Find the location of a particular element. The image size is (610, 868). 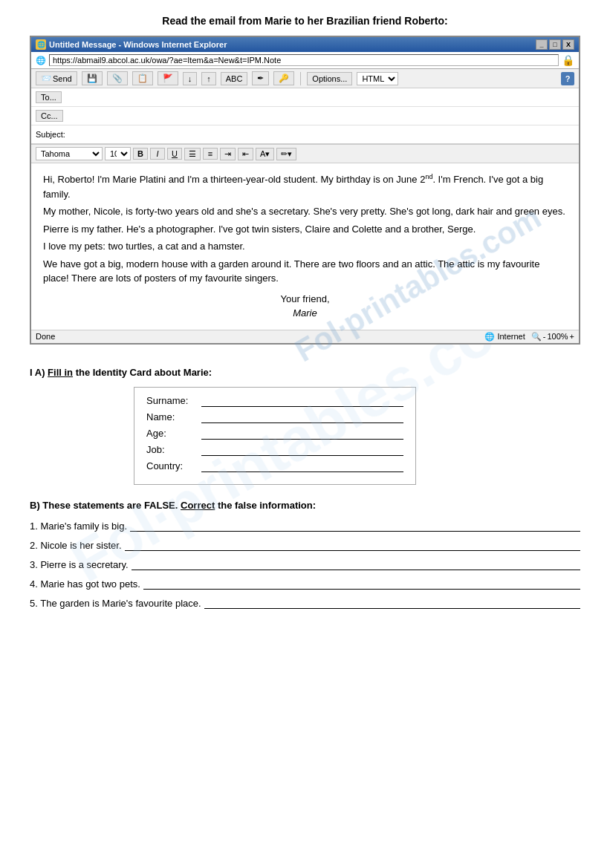

section-a-prefix: I A) is located at coordinates (39, 373).